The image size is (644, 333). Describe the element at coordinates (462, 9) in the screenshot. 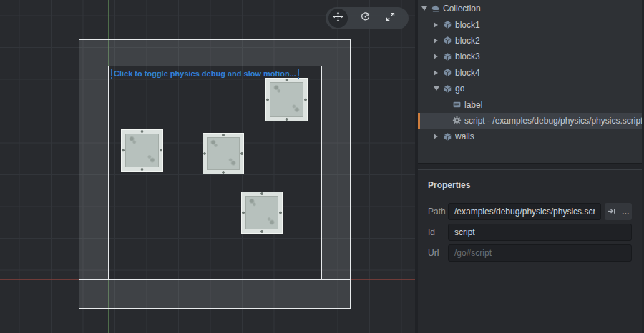

I see `outline-item-label: Collection` at that location.